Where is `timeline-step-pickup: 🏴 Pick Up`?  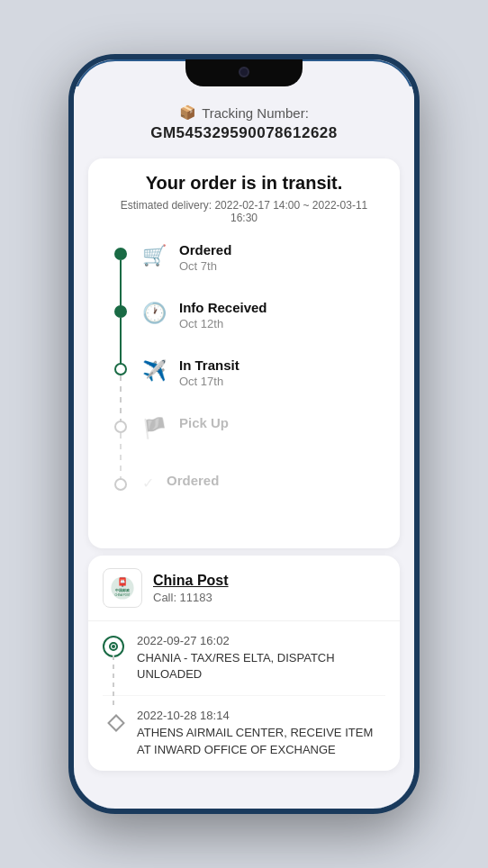
timeline-step-pickup: 🏴 Pick Up is located at coordinates (262, 444).